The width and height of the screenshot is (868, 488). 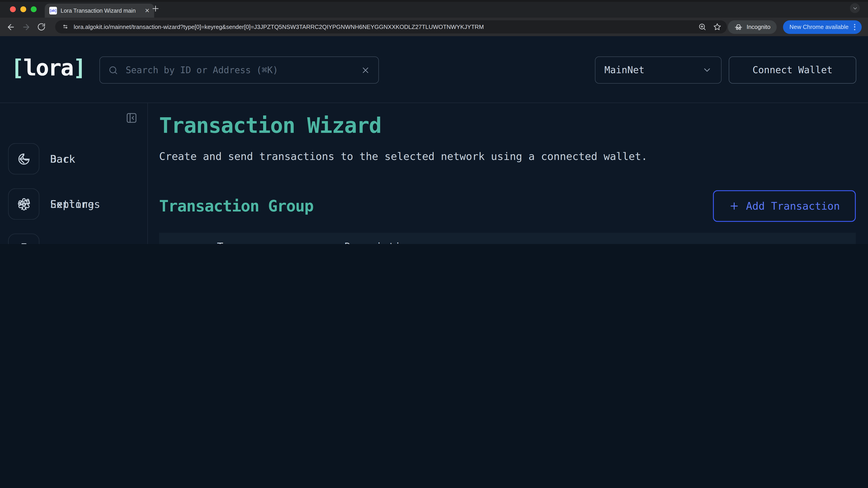 I want to click on chevron-down-icon, so click(x=707, y=70).